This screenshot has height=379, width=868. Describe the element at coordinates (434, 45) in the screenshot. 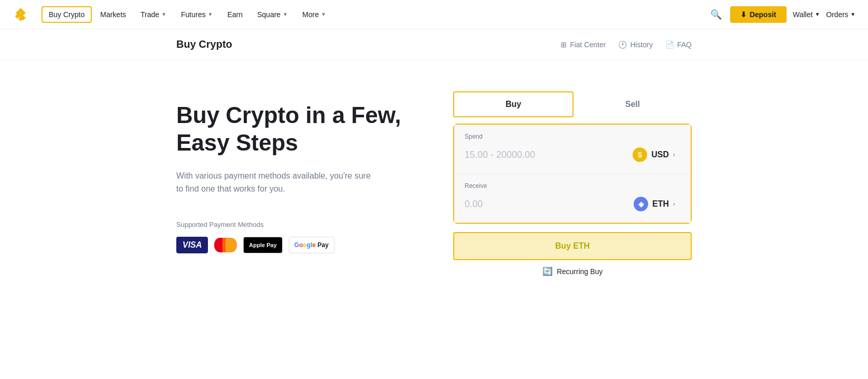

I see `page-header: Buy Crypto ⊞ Fiat Center 🕐 History 📄 FAQ` at that location.